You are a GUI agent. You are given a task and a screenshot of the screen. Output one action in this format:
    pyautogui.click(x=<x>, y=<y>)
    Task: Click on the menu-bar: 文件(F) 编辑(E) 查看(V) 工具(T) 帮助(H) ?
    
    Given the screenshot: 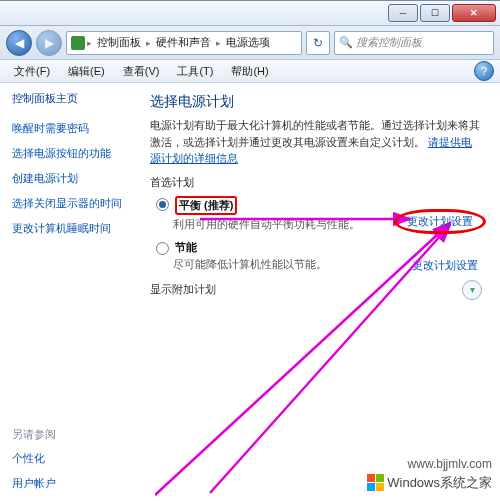 What is the action you would take?
    pyautogui.click(x=250, y=72)
    